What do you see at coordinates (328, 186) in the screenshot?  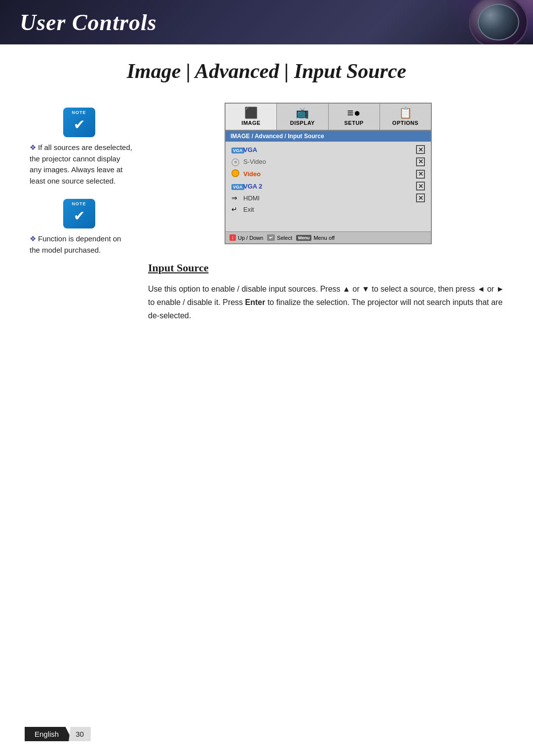 I see `menu-item-vga2: VGA VGA 2 ✕` at bounding box center [328, 186].